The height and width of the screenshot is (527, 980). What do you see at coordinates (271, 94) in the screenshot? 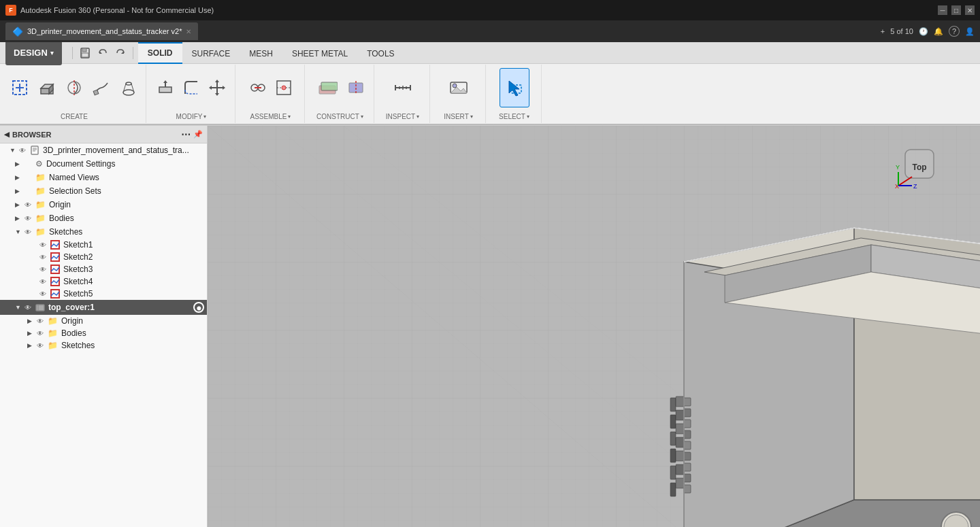
I see `assemble-group: ASSEMBLE ▾` at bounding box center [271, 94].